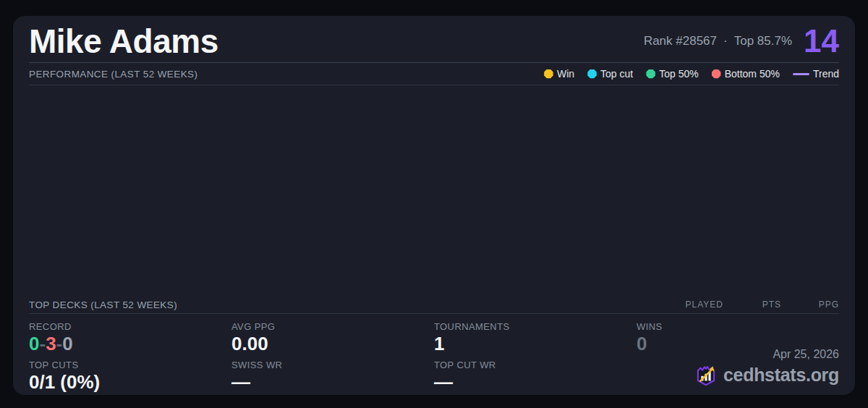 This screenshot has width=868, height=408. I want to click on stat-label: WINS, so click(738, 327).